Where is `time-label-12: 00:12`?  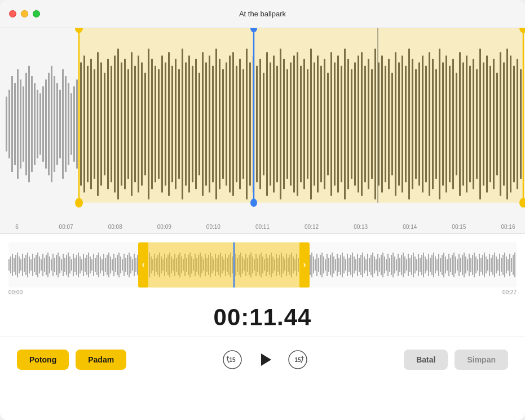
time-label-12: 00:12 is located at coordinates (312, 227).